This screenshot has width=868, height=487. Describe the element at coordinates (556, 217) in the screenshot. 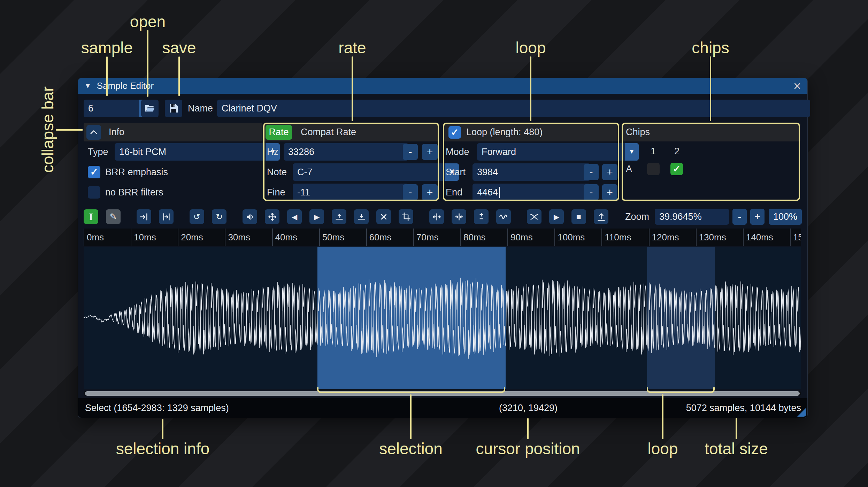

I see `preview-button: ▶` at that location.